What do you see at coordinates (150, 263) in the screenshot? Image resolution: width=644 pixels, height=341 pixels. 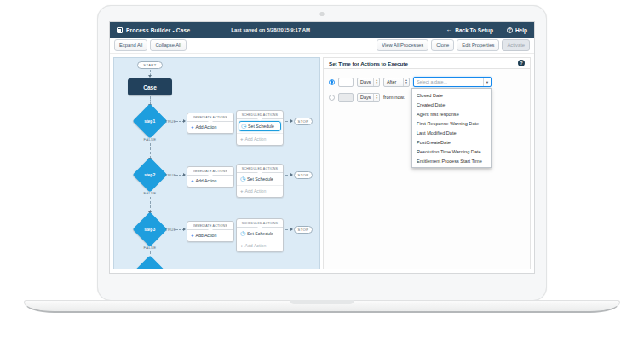 I see `decision-node-next` at bounding box center [150, 263].